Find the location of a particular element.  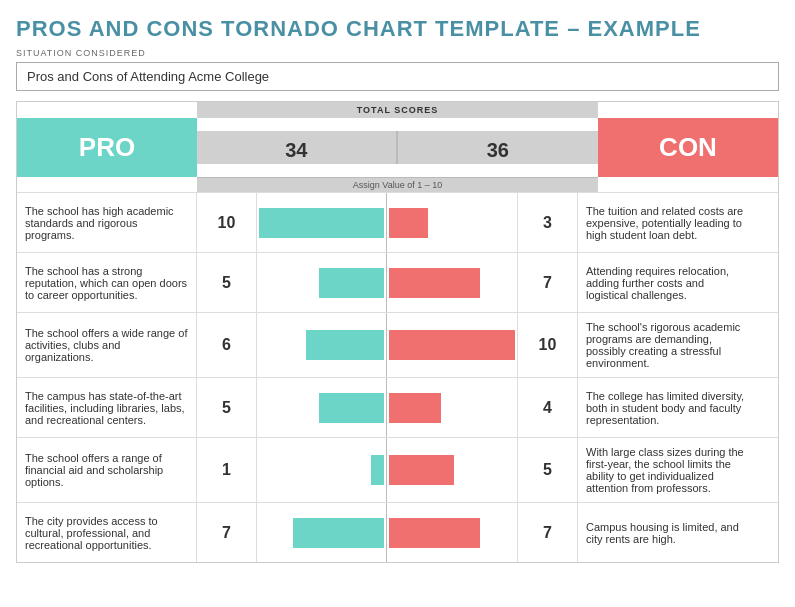

pro-text: The city provides access to cultural, pr… is located at coordinates (107, 532).